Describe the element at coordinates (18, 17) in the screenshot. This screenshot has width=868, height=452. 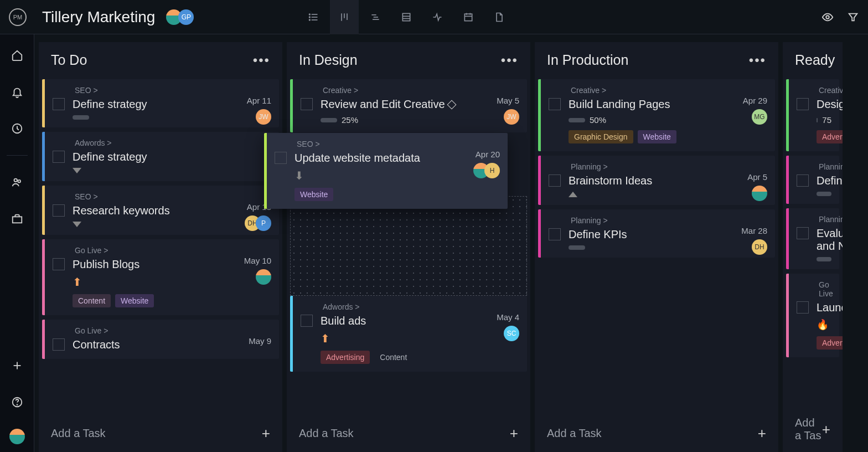
I see `app-logo: PM` at that location.